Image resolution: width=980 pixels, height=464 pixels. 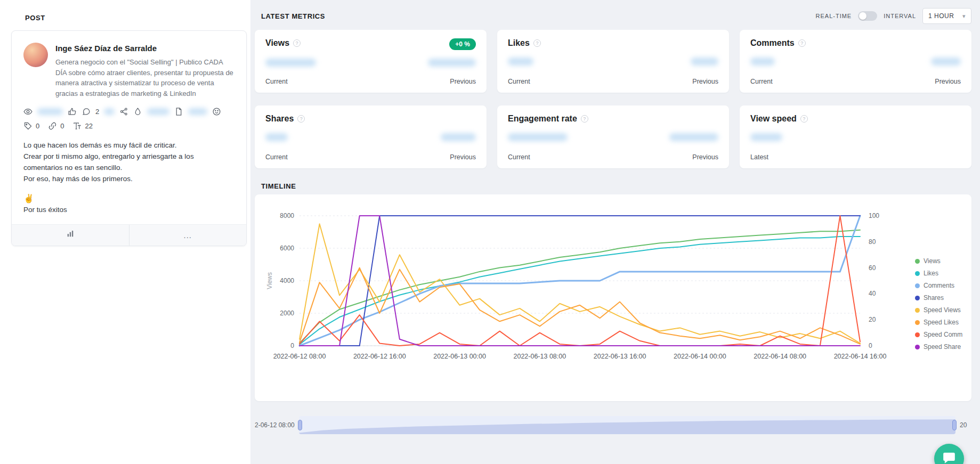 What do you see at coordinates (627, 425) in the screenshot?
I see `brush-area-chart` at bounding box center [627, 425].